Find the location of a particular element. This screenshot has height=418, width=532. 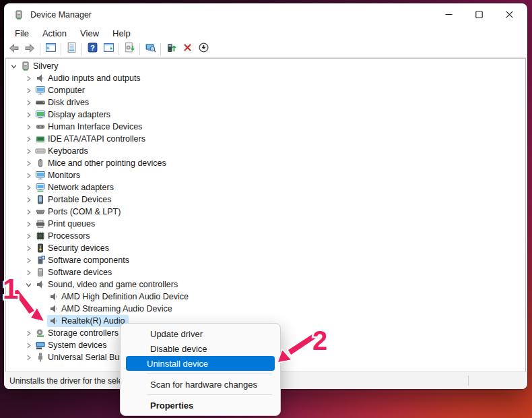

tree-item-content: System devices is located at coordinates (72, 345).